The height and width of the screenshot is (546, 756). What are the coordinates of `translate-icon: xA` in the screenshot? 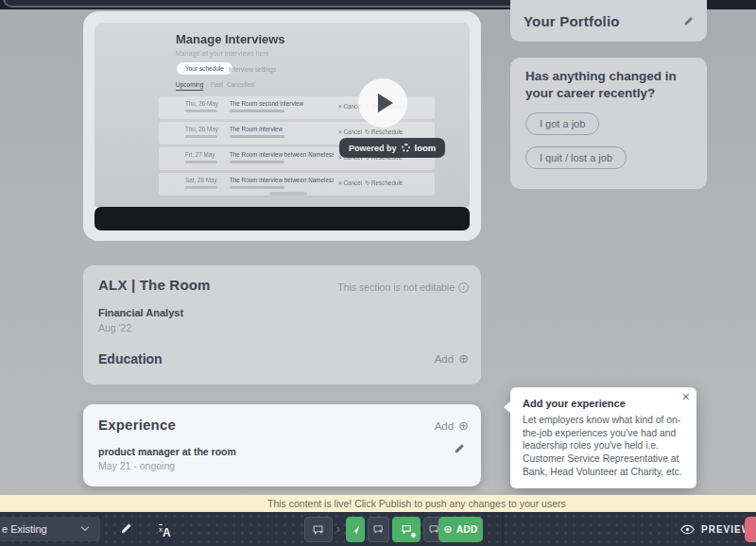 It's located at (164, 532).